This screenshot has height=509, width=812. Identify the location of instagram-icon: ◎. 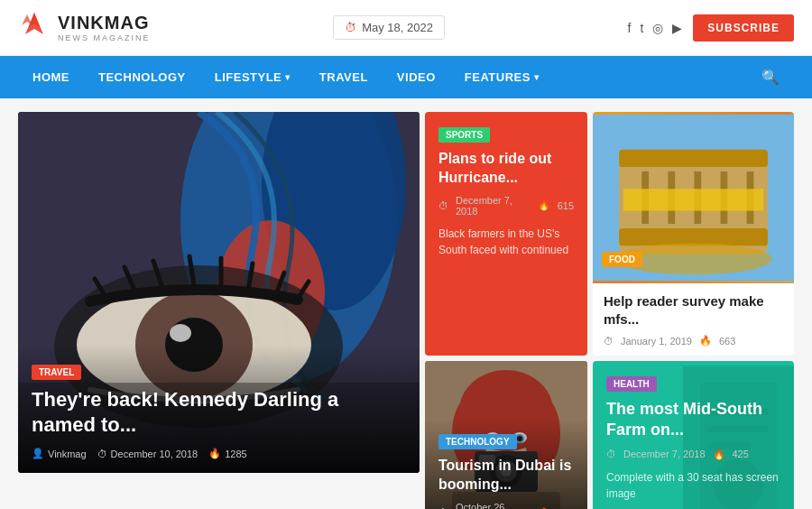
(658, 28).